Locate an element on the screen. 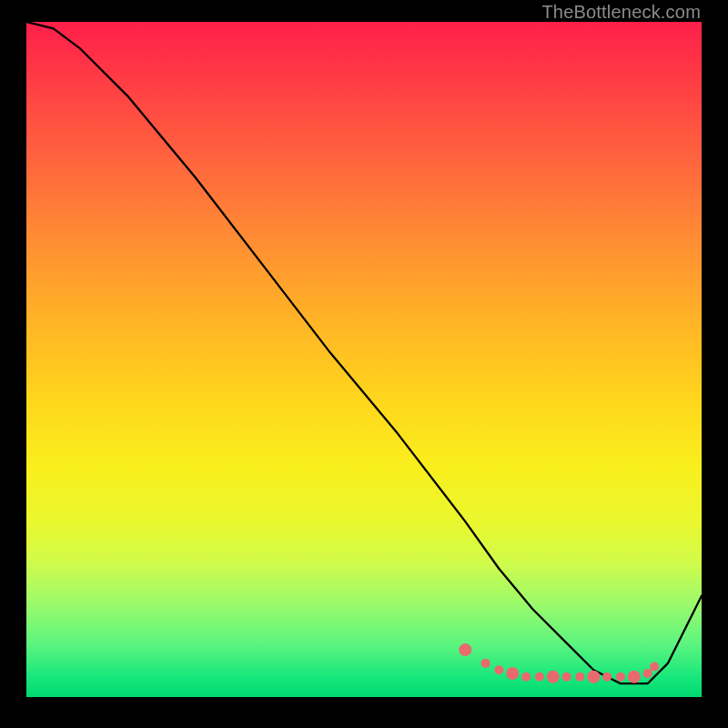 The height and width of the screenshot is (728, 728). marker-dots is located at coordinates (559, 663).